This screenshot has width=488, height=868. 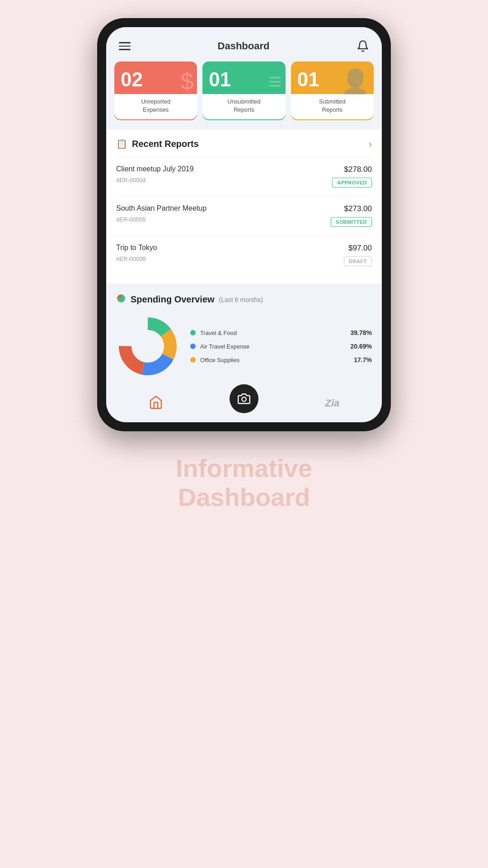 What do you see at coordinates (358, 261) in the screenshot?
I see `status-badge: DRAFT` at bounding box center [358, 261].